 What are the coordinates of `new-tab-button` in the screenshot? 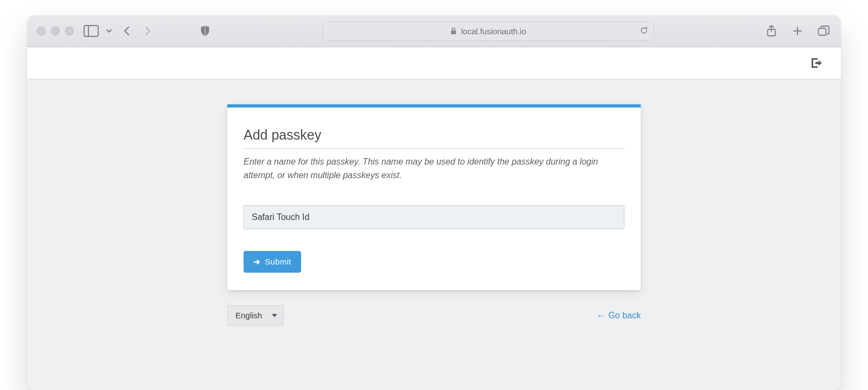 It's located at (797, 31).